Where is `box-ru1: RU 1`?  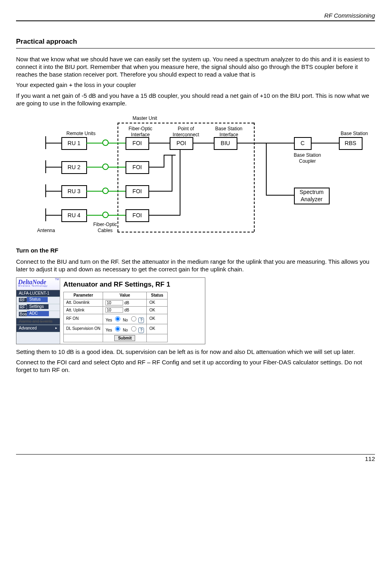
box-ru1: RU 1 is located at coordinates (74, 143).